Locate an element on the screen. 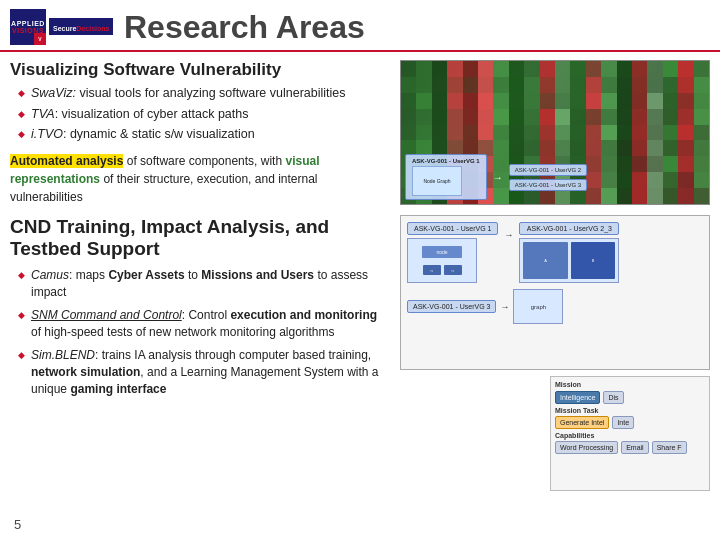 The height and width of the screenshot is (540, 720). mission-cell-share: Share F is located at coordinates (670, 448).